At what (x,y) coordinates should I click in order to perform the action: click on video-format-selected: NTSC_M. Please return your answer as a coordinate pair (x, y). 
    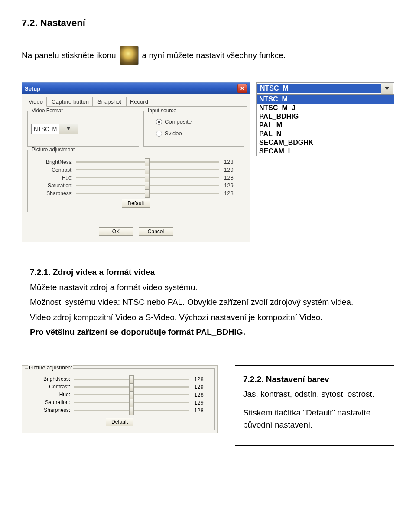
    Looking at the image, I should click on (45, 129).